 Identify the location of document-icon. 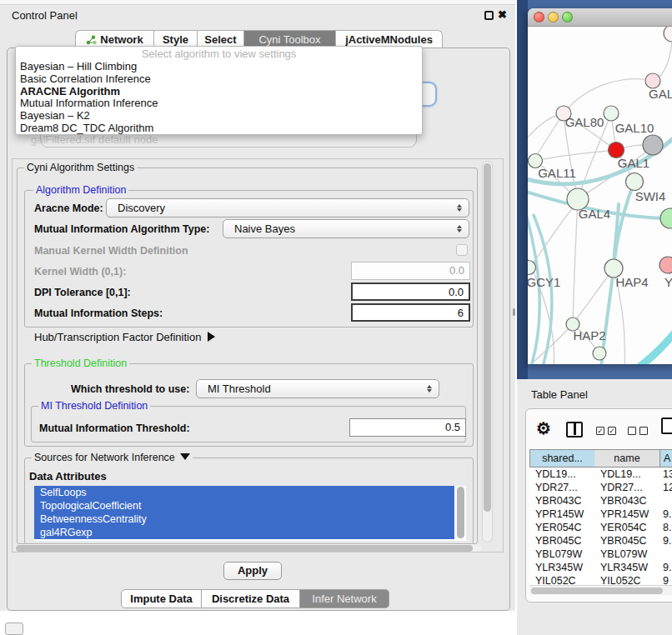
(667, 426).